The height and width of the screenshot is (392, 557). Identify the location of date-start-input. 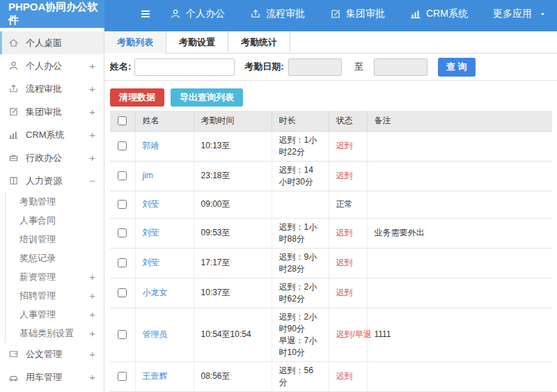
(315, 67).